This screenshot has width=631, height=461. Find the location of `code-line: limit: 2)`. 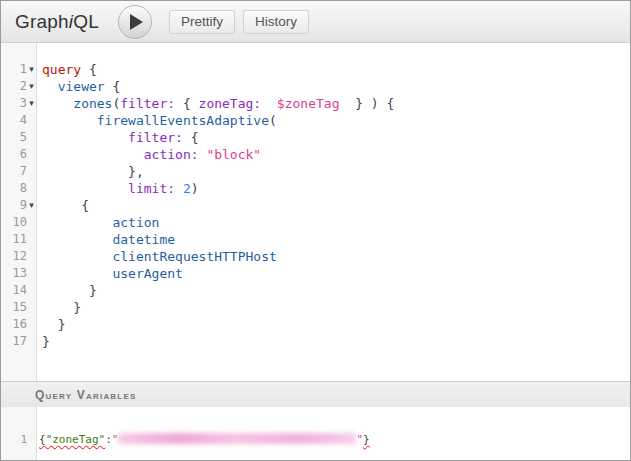

code-line: limit: 2) is located at coordinates (336, 188).